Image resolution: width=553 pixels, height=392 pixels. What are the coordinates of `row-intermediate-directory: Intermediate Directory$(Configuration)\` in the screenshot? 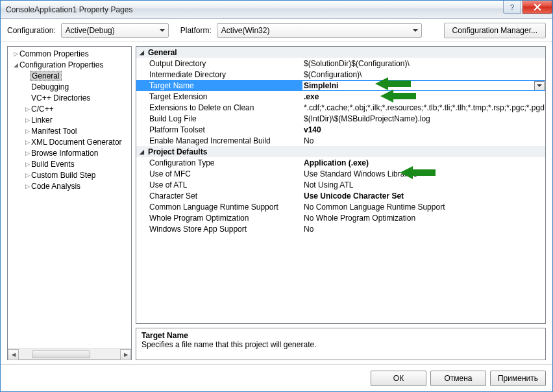 It's located at (341, 74).